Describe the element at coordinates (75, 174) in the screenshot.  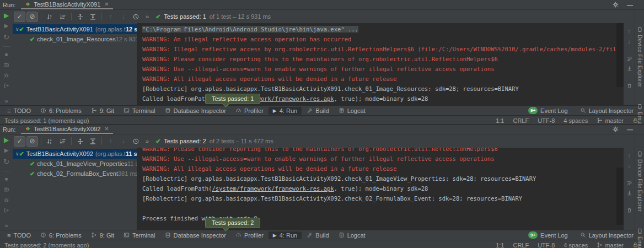
I see `test-tree-item: ✔ check_02_FormulaBox_Event 381 ms` at that location.